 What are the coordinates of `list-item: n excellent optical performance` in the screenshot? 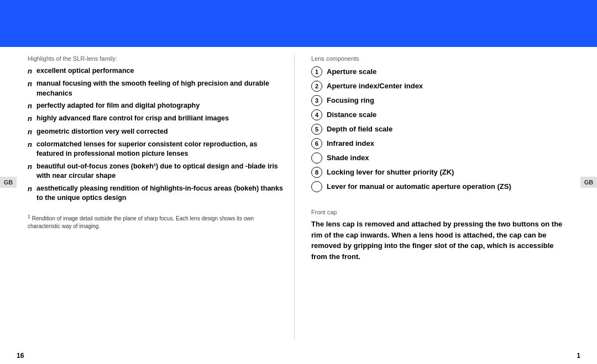 It's located at (157, 71).